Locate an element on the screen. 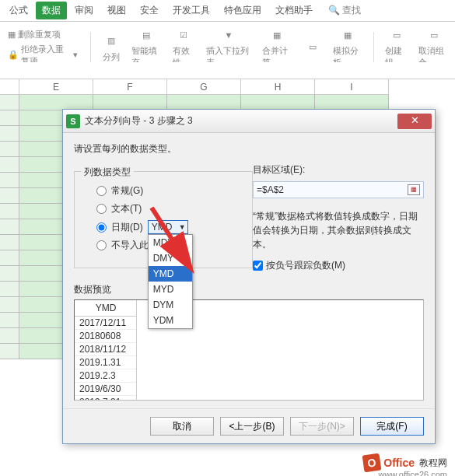 Image resolution: width=455 pixels, height=476 pixels. column-datatype-fieldset: 列数据类型 常规(G) 文本(T) 日期(D) YMD▼ MDY DMY YMD… is located at coordinates (163, 219).